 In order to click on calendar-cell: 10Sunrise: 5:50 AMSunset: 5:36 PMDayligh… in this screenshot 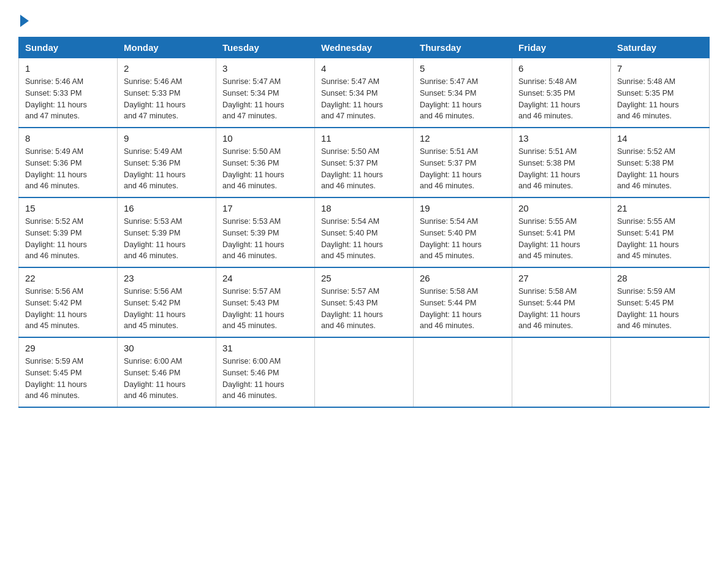, I will do `click(266, 163)`.